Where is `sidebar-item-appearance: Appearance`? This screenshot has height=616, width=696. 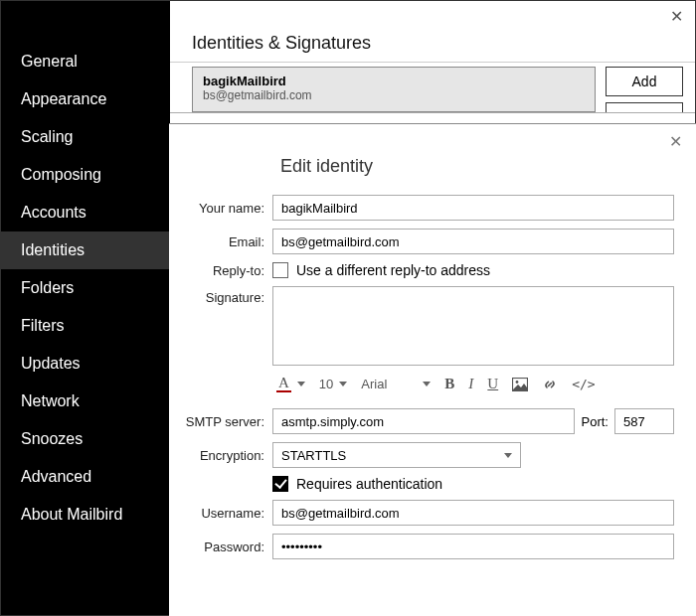 sidebar-item-appearance: Appearance is located at coordinates (86, 99).